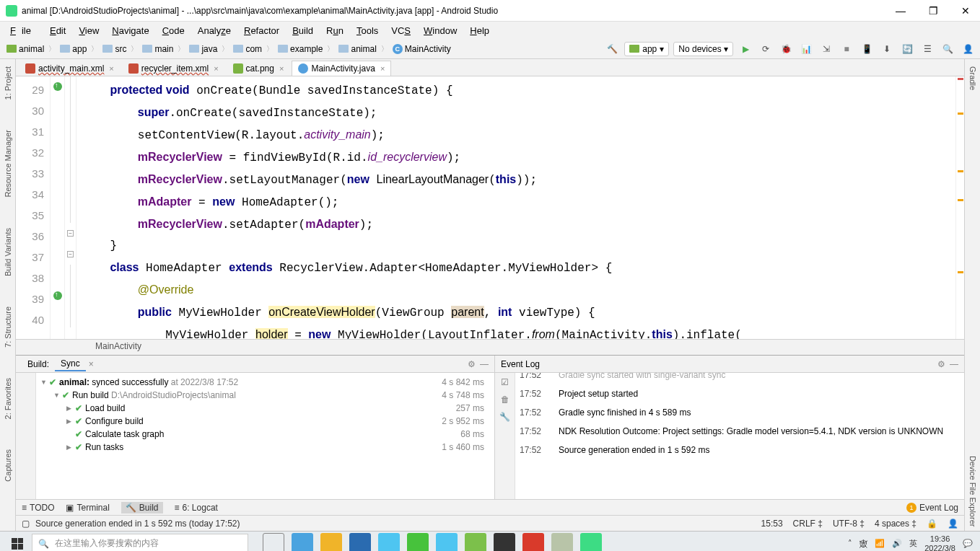 The height and width of the screenshot is (551, 980). What do you see at coordinates (335, 30) in the screenshot?
I see `menu-run: Run` at bounding box center [335, 30].